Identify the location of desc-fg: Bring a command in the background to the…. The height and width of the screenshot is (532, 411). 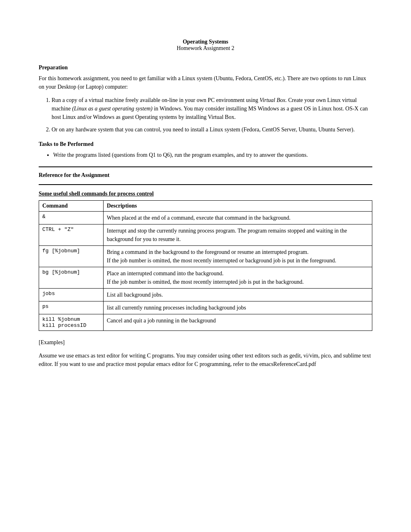
(238, 256).